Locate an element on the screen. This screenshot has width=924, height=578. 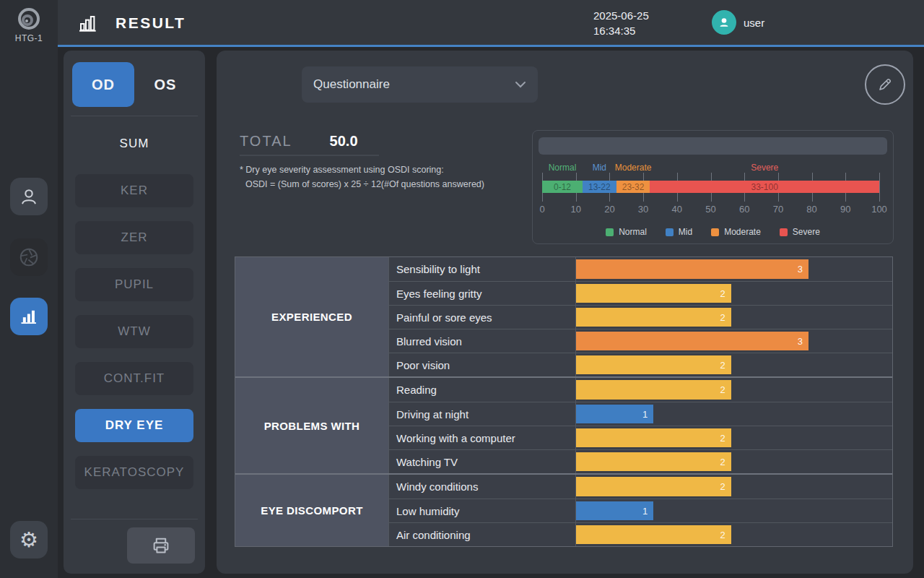
datetime: 2025-06-25 16:34:35 is located at coordinates (621, 23).